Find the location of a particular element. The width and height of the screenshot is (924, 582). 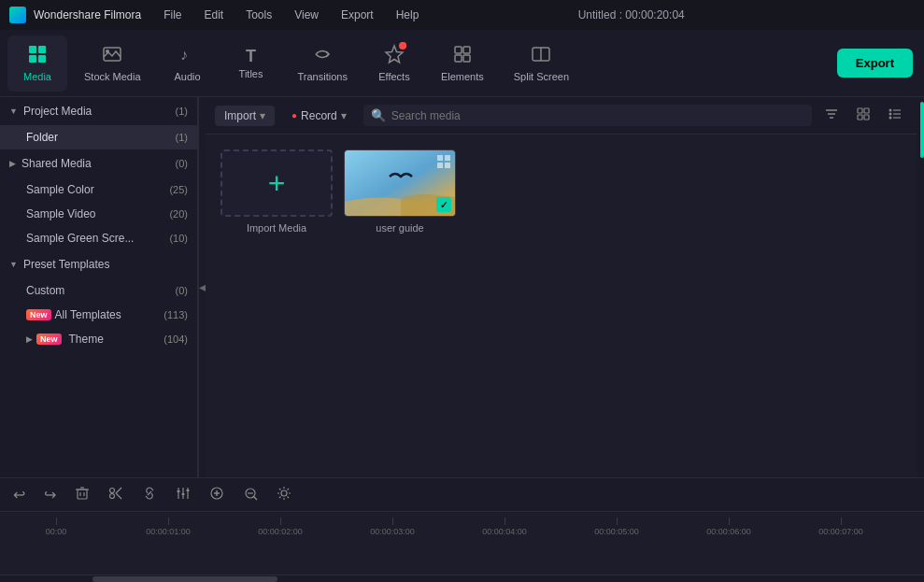

import-media-thumb: + is located at coordinates (277, 183).